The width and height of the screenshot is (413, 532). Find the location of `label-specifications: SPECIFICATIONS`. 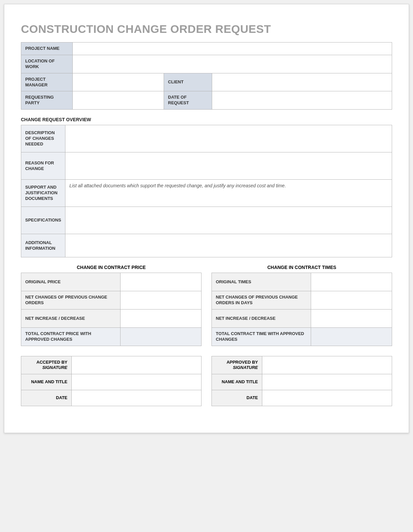

label-specifications: SPECIFICATIONS is located at coordinates (43, 221).